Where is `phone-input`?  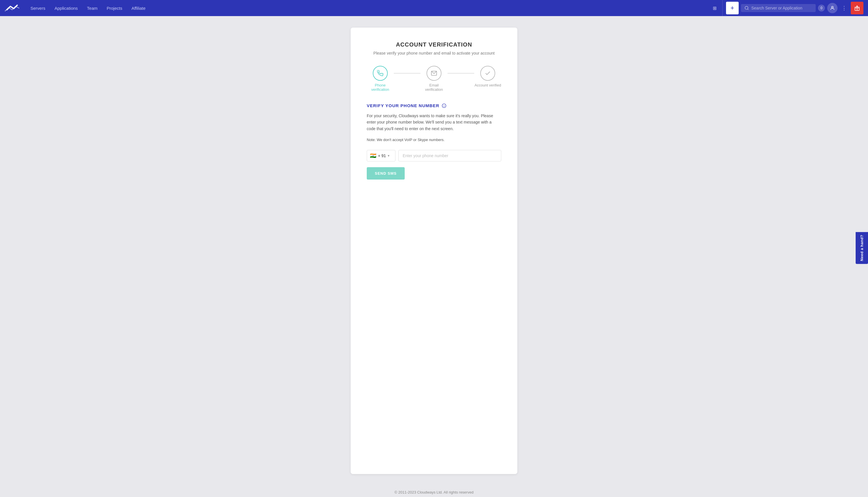
phone-input is located at coordinates (450, 156).